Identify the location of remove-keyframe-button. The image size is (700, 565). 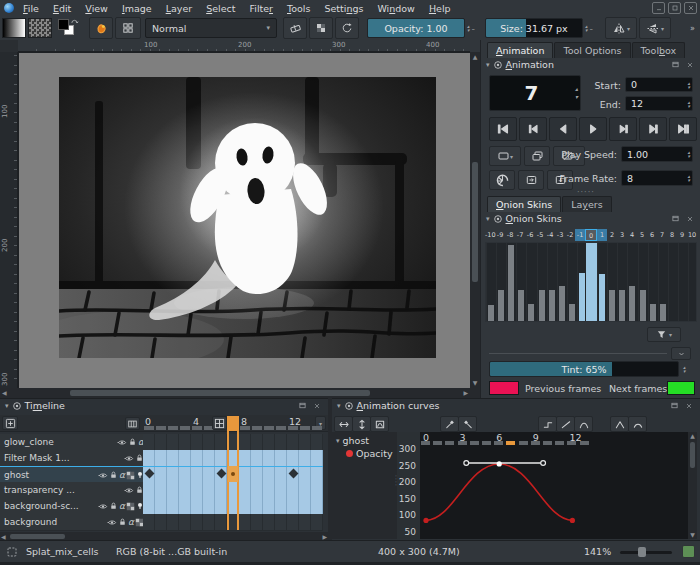
(468, 424).